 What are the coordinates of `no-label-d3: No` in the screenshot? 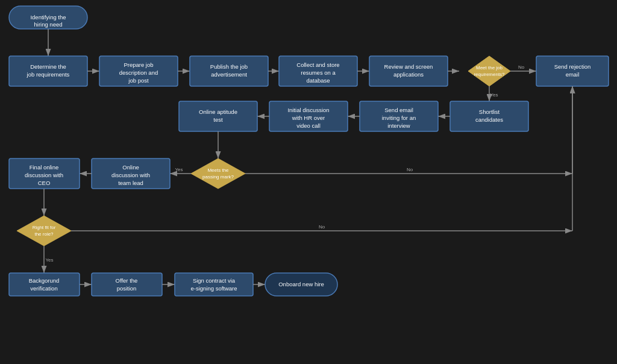 It's located at (322, 227).